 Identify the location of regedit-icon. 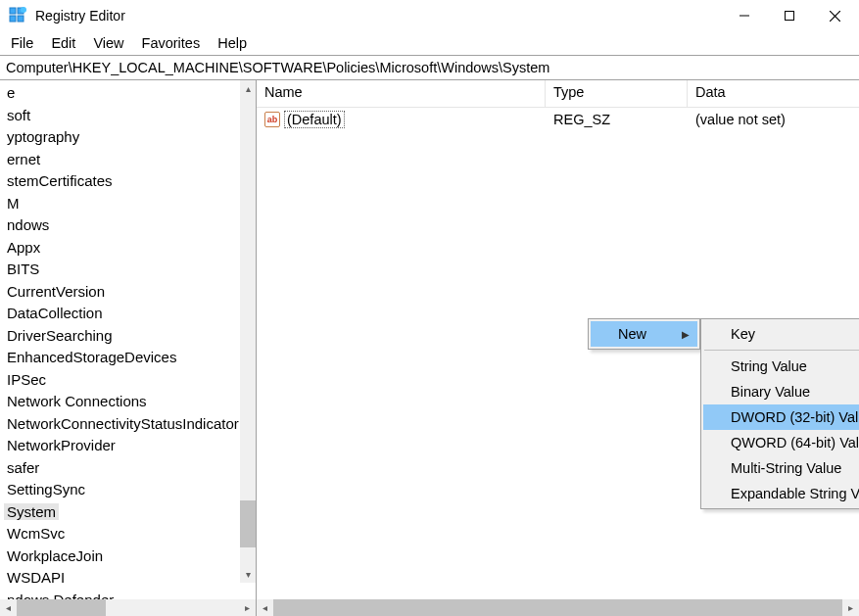
(18, 16).